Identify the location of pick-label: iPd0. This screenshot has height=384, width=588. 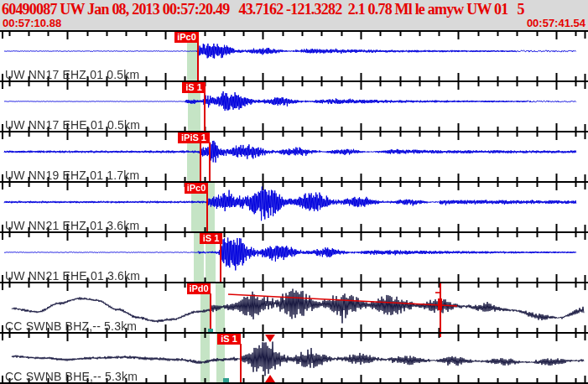
(199, 288).